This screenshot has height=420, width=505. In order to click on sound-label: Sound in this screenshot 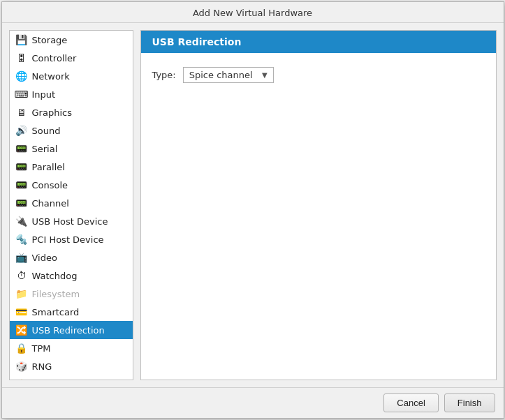, I will do `click(46, 131)`.